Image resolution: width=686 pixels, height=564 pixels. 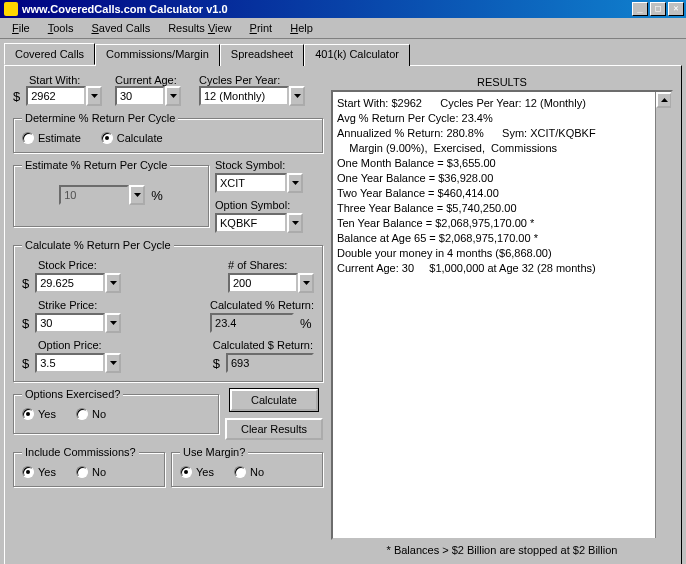 What do you see at coordinates (502, 548) in the screenshot?
I see `footnote: * Balances > $2 Billion are stopped at $…` at bounding box center [502, 548].